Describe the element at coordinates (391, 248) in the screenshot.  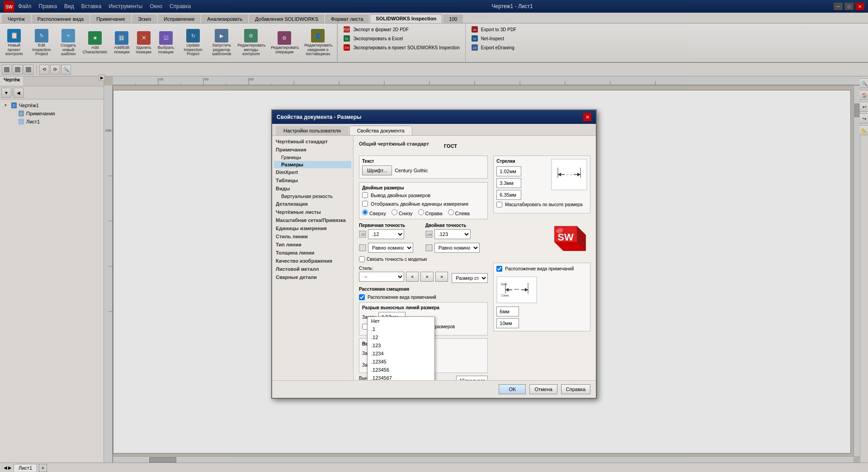
I see `tolerance-select-1: Равно номиналу` at that location.